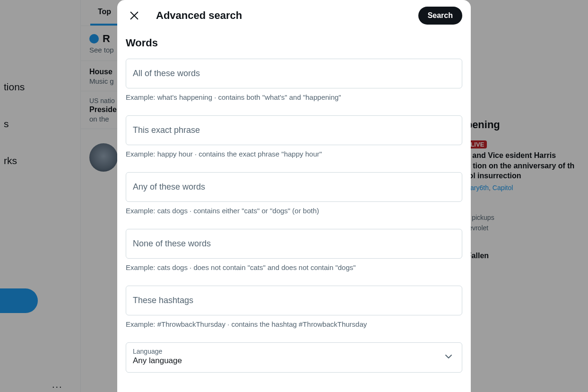 The width and height of the screenshot is (588, 392). Describe the element at coordinates (294, 16) in the screenshot. I see `modal-header: Advanced search Search` at that location.